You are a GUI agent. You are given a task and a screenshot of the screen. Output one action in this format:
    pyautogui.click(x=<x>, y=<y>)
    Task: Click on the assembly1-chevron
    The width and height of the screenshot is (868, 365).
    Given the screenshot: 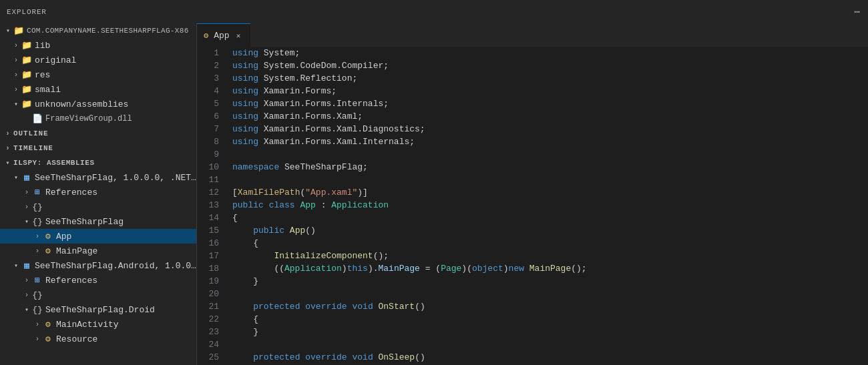 What is the action you would take?
    pyautogui.click(x=16, y=177)
    